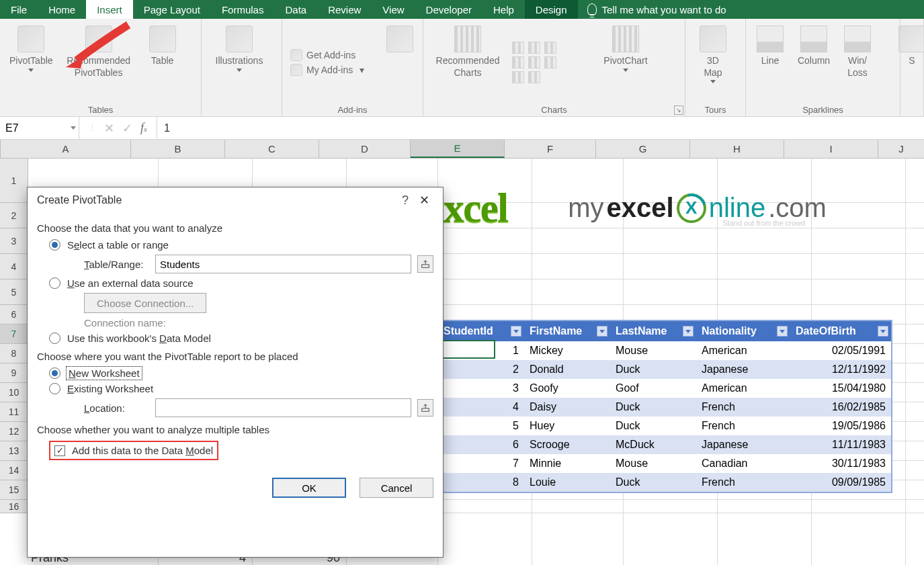  Describe the element at coordinates (468, 62) in the screenshot. I see `recommended-charts-button: Recommended Charts` at that location.